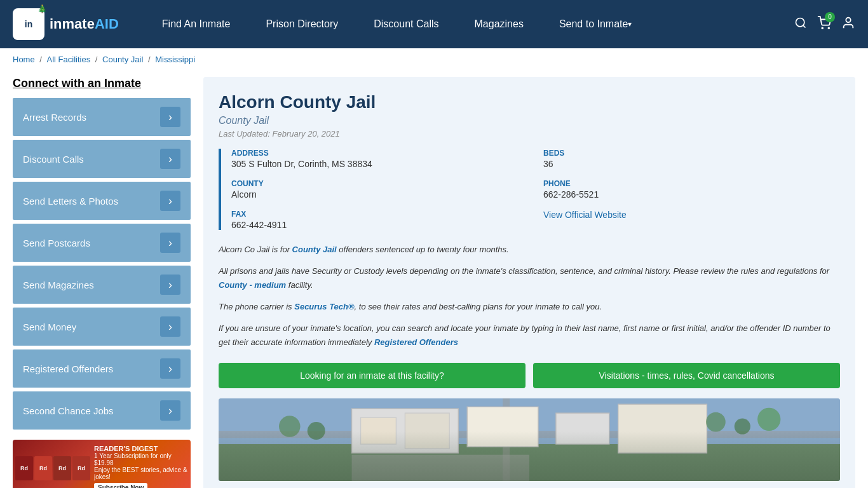  What do you see at coordinates (29, 24) in the screenshot?
I see `logo-icon: in` at bounding box center [29, 24].